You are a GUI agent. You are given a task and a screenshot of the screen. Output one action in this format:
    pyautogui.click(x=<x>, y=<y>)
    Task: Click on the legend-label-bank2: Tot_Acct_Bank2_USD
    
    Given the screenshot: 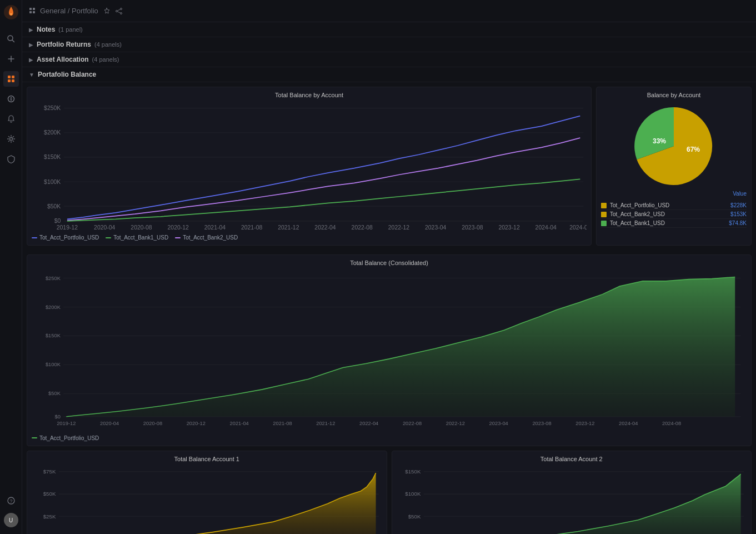 What is the action you would take?
    pyautogui.click(x=210, y=238)
    